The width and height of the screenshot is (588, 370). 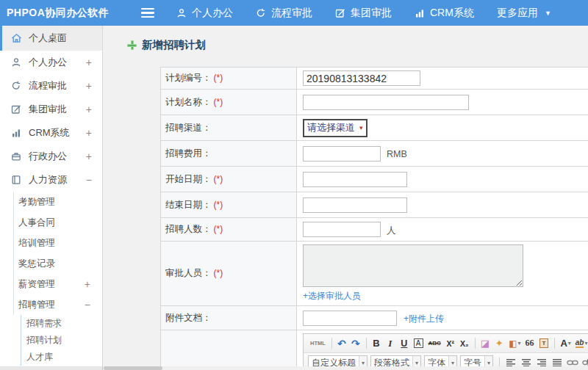 I want to click on attachment-input, so click(x=350, y=319).